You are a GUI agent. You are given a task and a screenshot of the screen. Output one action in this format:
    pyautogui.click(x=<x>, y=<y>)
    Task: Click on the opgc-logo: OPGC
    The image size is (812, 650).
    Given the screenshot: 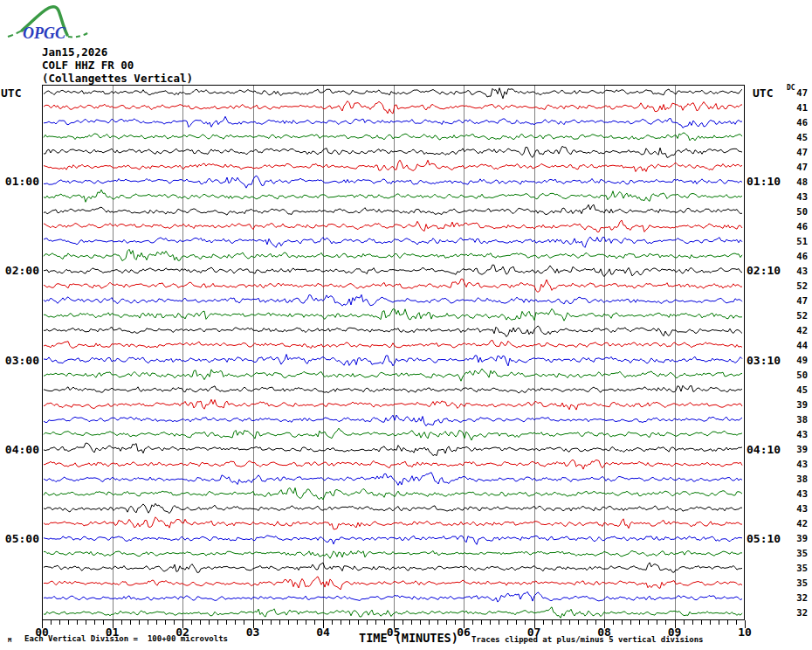 What is the action you would take?
    pyautogui.click(x=52, y=22)
    